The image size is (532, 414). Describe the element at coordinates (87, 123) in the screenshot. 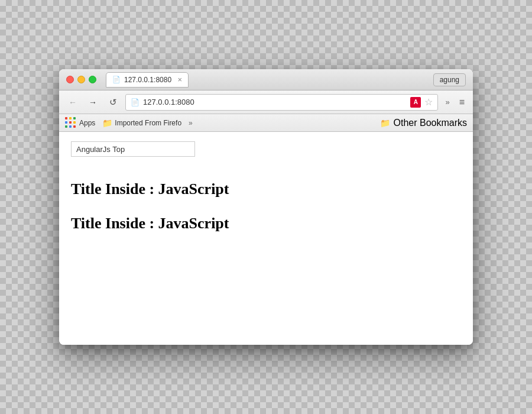

I see `apps-label: Apps` at that location.